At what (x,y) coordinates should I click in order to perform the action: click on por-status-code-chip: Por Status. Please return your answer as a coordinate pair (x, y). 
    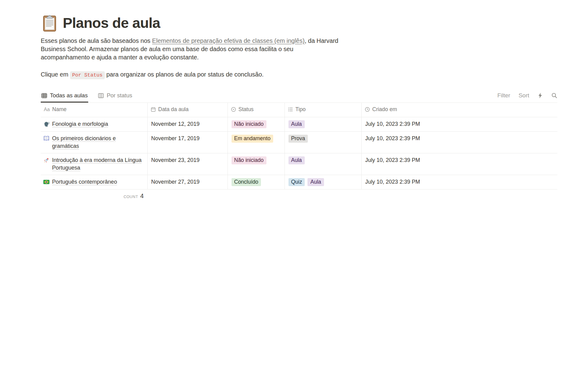
    Looking at the image, I should click on (88, 75).